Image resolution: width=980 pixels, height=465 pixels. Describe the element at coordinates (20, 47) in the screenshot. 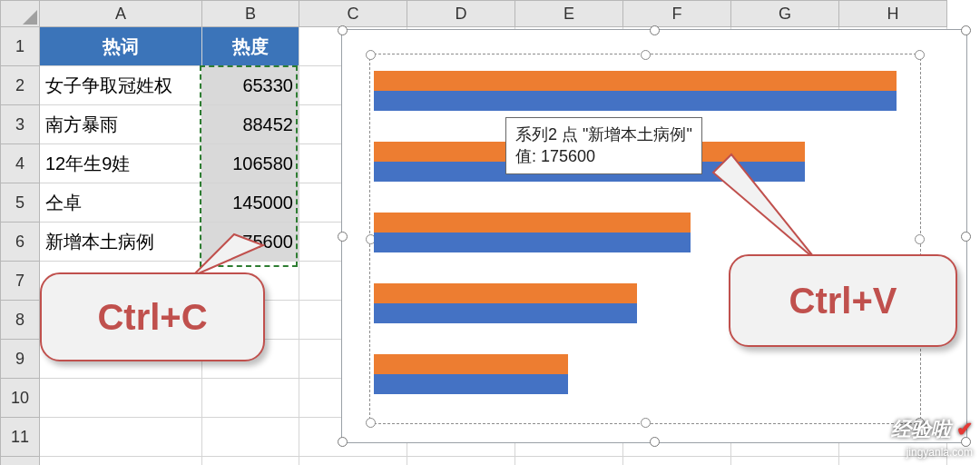

I see `row-head-1: 1` at that location.